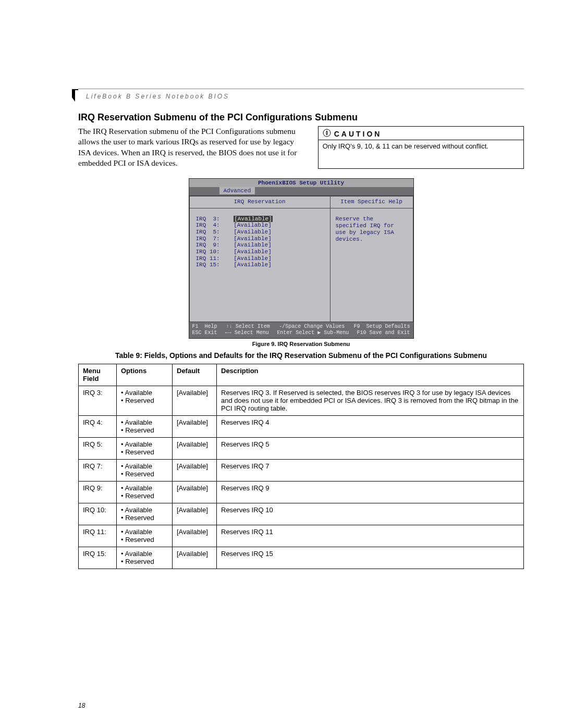 The height and width of the screenshot is (728, 563). I want to click on cell-menu-field: IRQ 4:, so click(98, 426).